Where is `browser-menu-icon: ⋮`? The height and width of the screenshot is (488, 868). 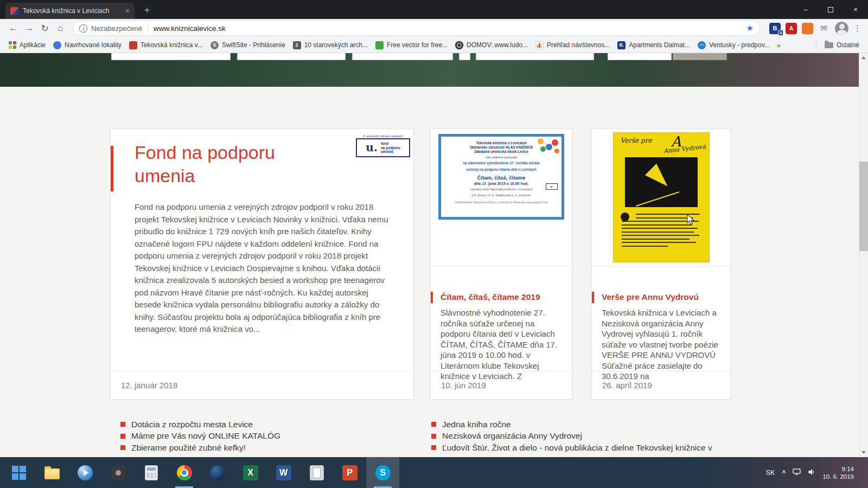 browser-menu-icon: ⋮ is located at coordinates (857, 28).